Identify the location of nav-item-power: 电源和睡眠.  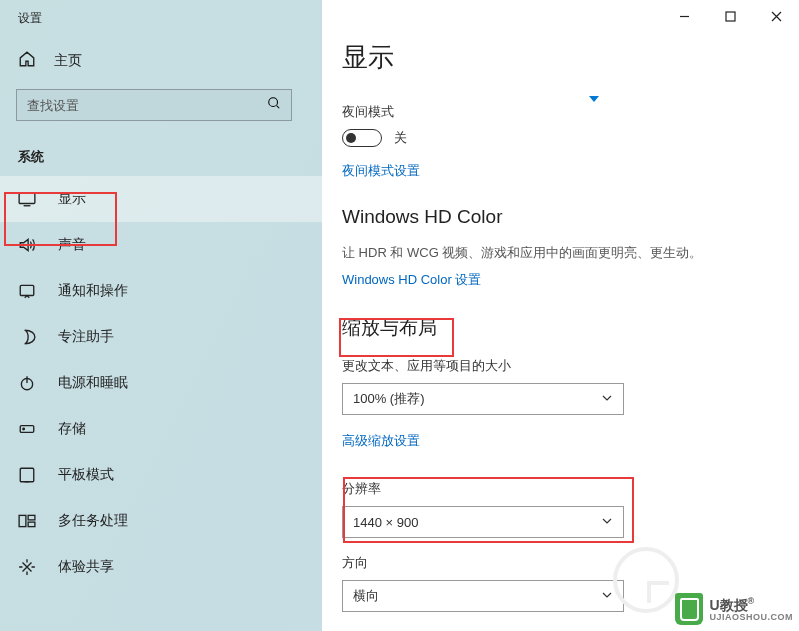
(161, 383).